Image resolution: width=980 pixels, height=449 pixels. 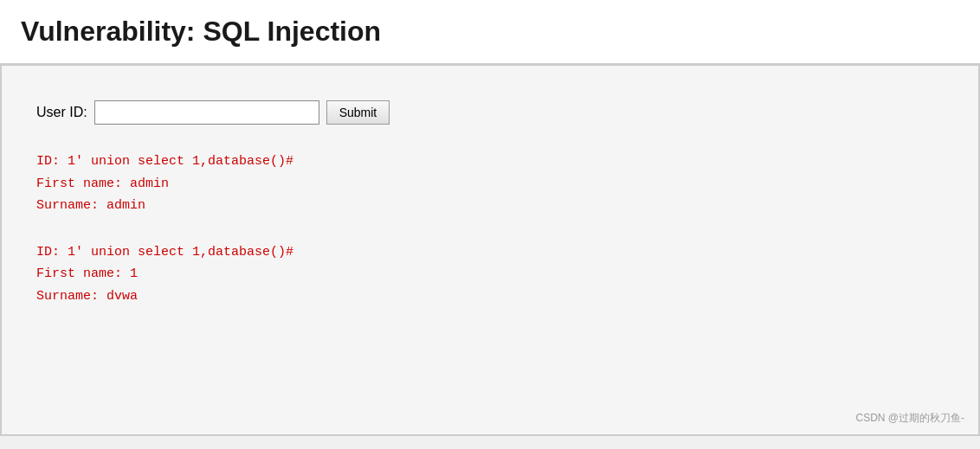 I want to click on submit-button: Submit, so click(x=358, y=112).